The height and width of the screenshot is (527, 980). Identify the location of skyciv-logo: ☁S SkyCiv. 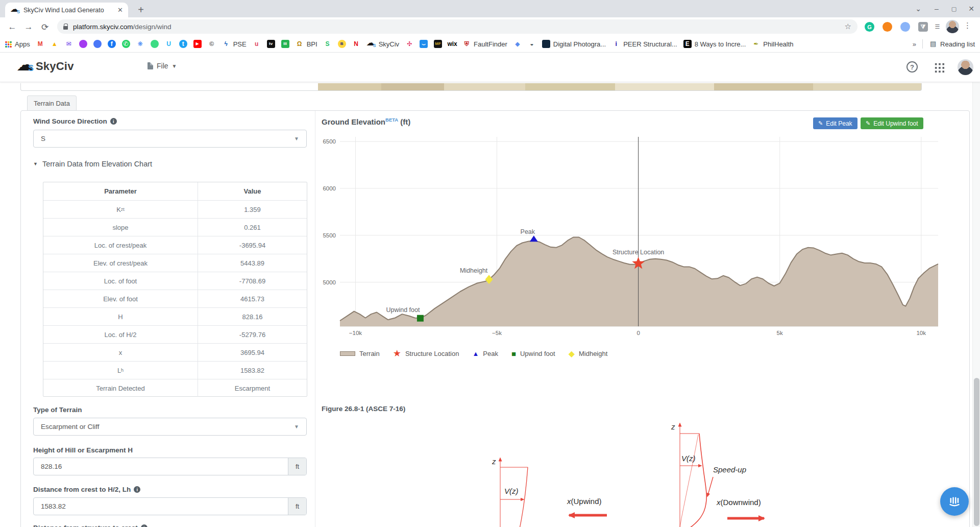
(45, 66).